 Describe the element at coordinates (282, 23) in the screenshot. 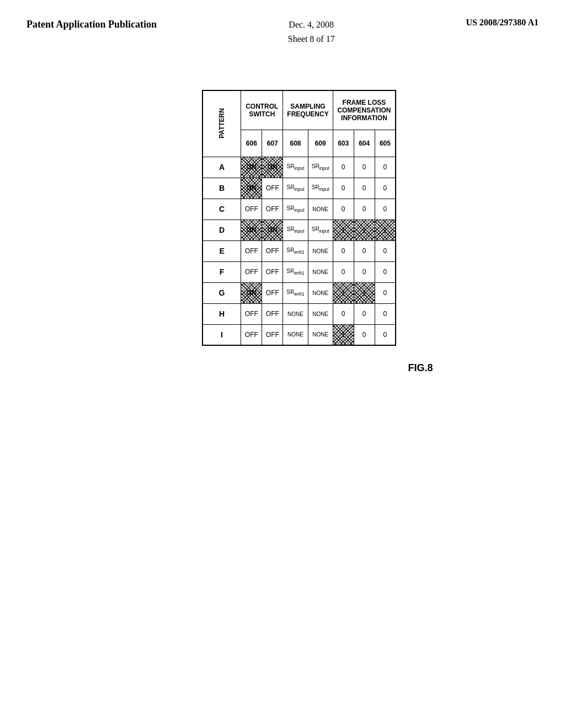

I see `page-header: Patent Application Publication Dec. 4, 2…` at that location.